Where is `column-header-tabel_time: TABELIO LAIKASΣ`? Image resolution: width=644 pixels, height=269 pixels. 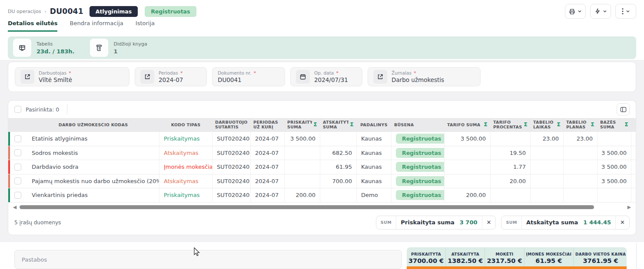
column-header-tabel_time: TABELIO LAIKASΣ is located at coordinates (547, 125).